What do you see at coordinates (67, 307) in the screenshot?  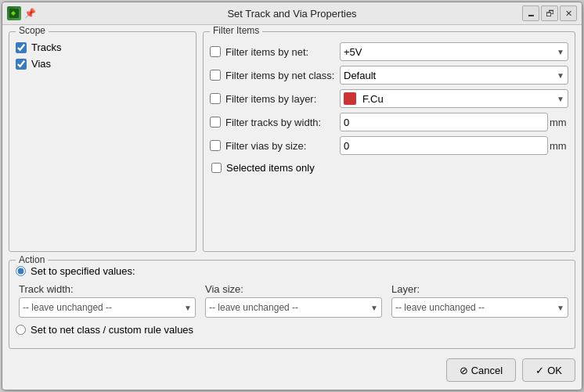 I see `track-width-value: -- leave unchanged --` at bounding box center [67, 307].